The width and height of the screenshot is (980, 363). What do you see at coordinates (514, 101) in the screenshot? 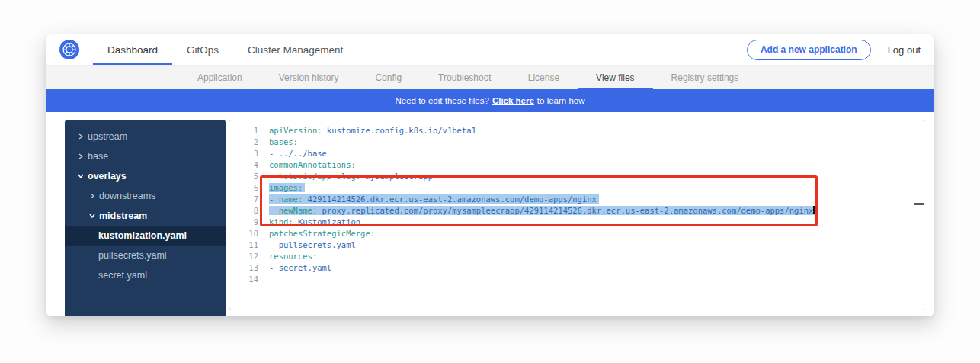
I see `banner-click-here-link: Click here` at bounding box center [514, 101].